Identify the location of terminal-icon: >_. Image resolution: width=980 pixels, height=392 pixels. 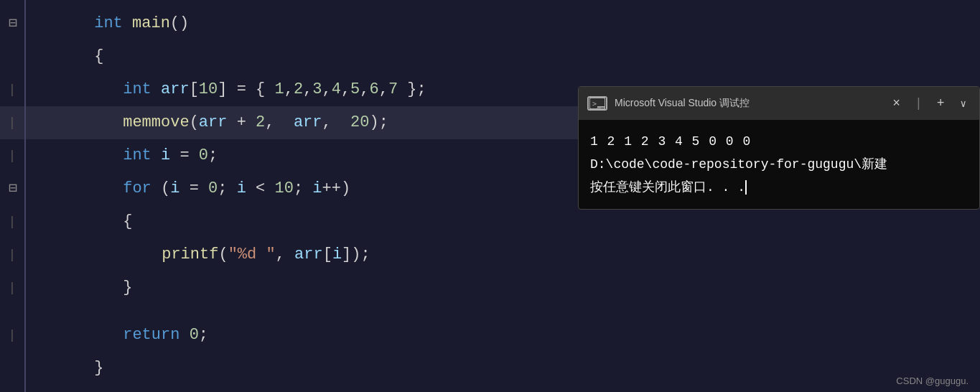
(597, 103).